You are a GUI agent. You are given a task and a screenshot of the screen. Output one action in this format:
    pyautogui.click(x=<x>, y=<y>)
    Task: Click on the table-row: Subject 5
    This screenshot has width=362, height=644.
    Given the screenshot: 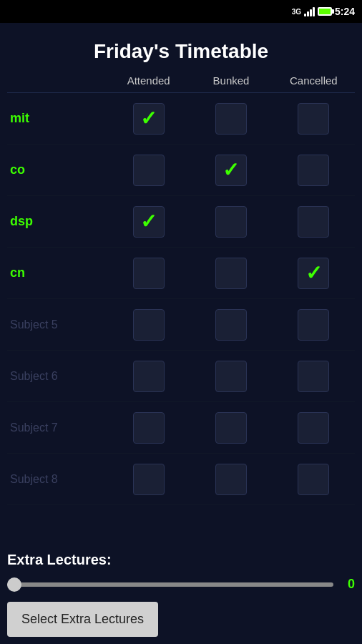 What is the action you would take?
    pyautogui.click(x=181, y=325)
    